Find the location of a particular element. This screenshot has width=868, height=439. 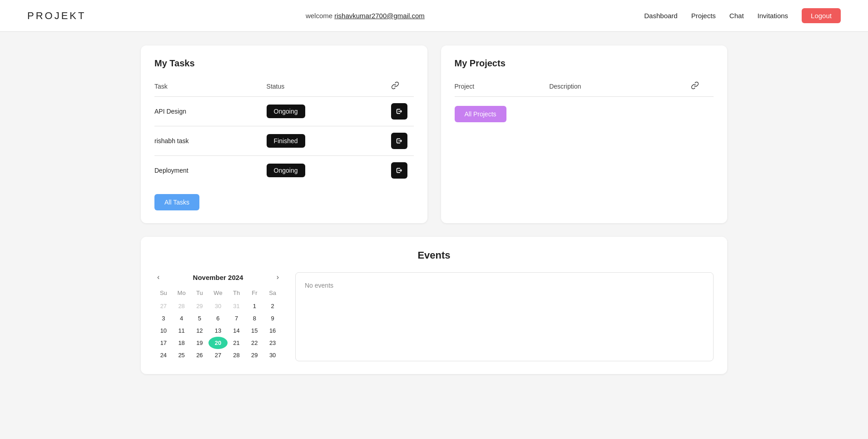

task-name: API Design is located at coordinates (211, 112).